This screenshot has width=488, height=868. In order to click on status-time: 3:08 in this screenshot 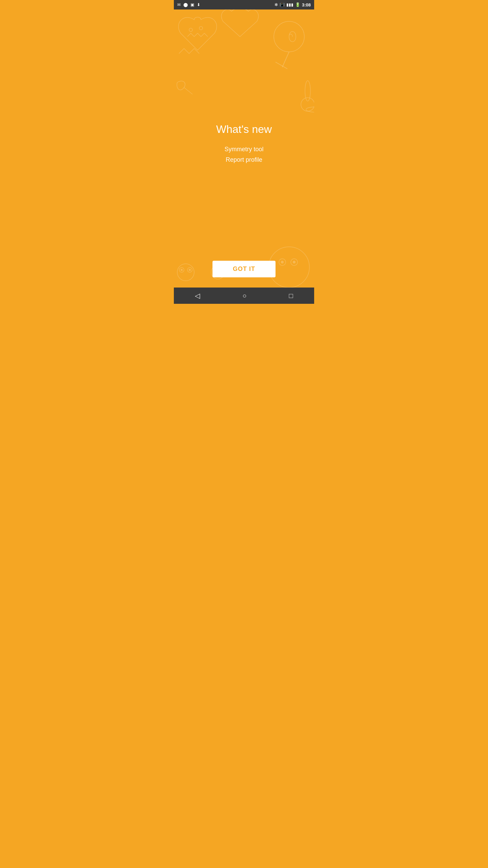, I will do `click(306, 5)`.